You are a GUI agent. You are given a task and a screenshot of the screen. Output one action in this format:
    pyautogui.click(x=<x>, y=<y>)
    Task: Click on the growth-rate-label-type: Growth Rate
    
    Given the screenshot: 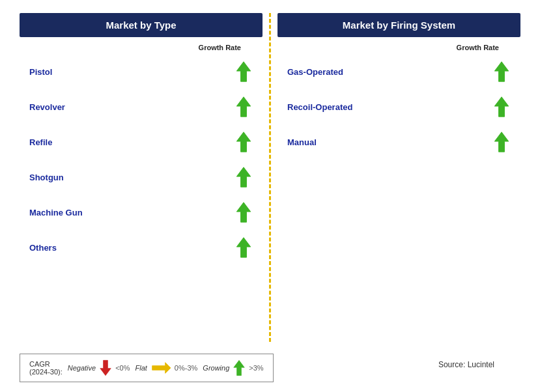 What is the action you would take?
    pyautogui.click(x=141, y=48)
    